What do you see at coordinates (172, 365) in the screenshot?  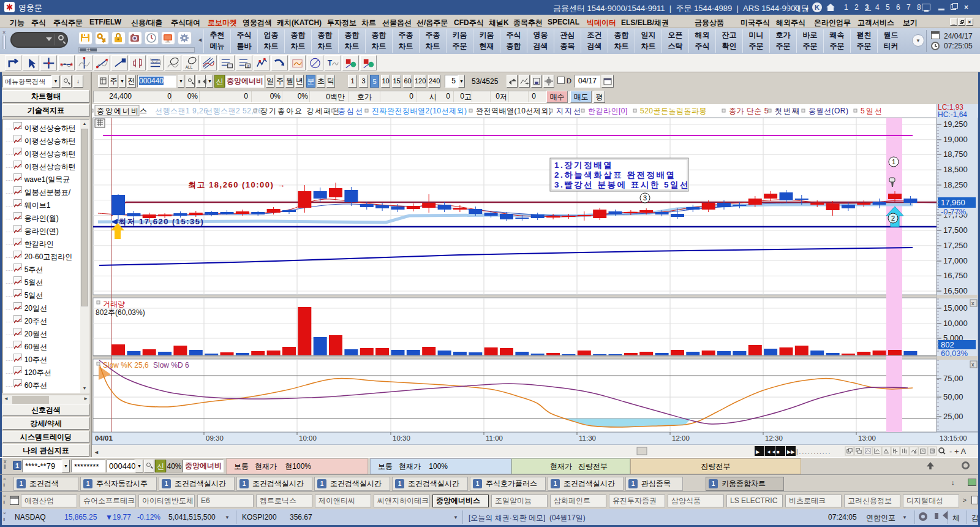 I see `svg-text: Slow %D 6` at bounding box center [172, 365].